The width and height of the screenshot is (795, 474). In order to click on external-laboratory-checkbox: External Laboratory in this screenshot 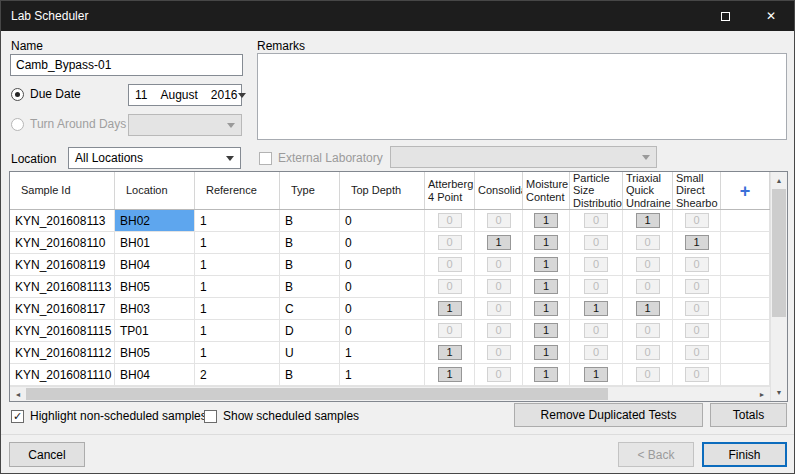, I will do `click(321, 158)`.